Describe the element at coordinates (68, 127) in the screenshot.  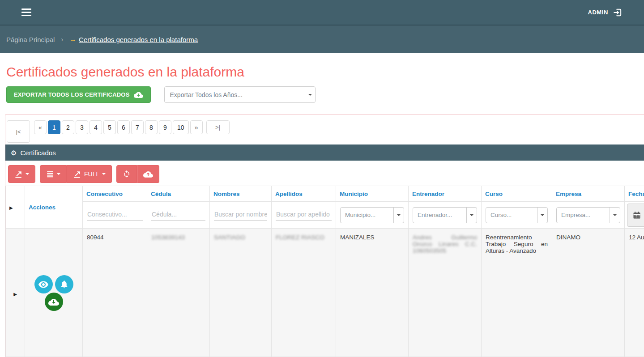
I see `pagination-page-button: 2` at that location.